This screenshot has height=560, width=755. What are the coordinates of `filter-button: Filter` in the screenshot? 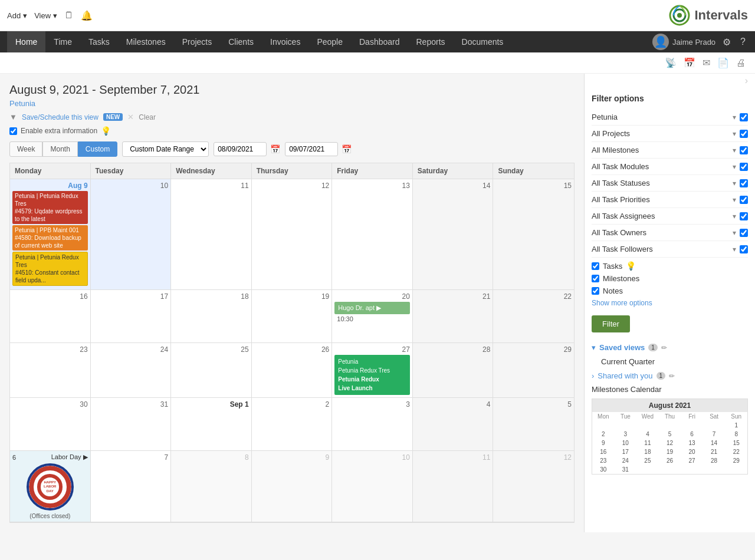 It's located at (611, 324).